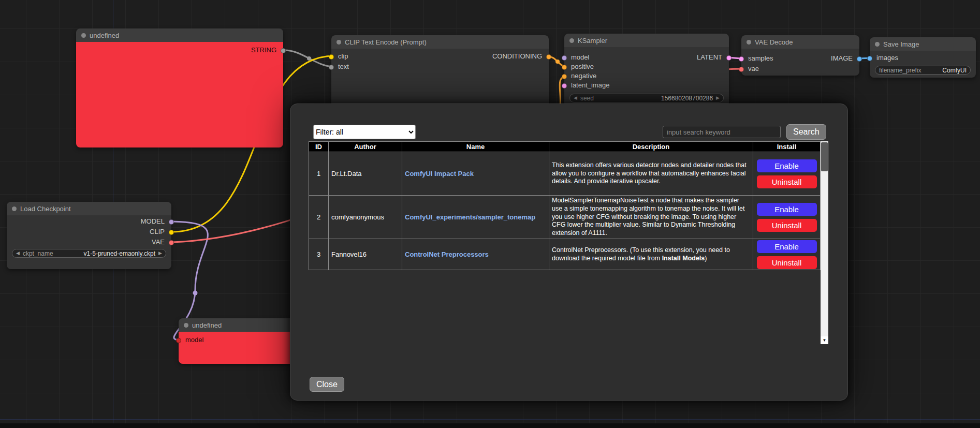 The image size is (980, 428). I want to click on close-button: Close, so click(327, 384).